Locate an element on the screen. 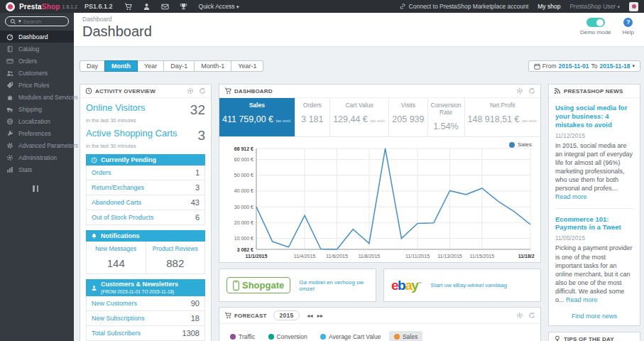  kpi-orders: Orders3 181 is located at coordinates (313, 117).